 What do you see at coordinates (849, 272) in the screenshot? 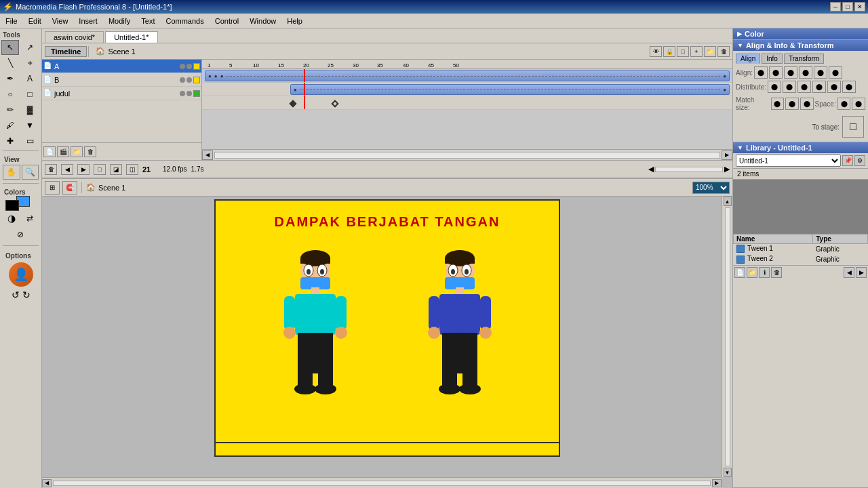
I see `lib-panel-left-btn: ◀` at bounding box center [849, 272].